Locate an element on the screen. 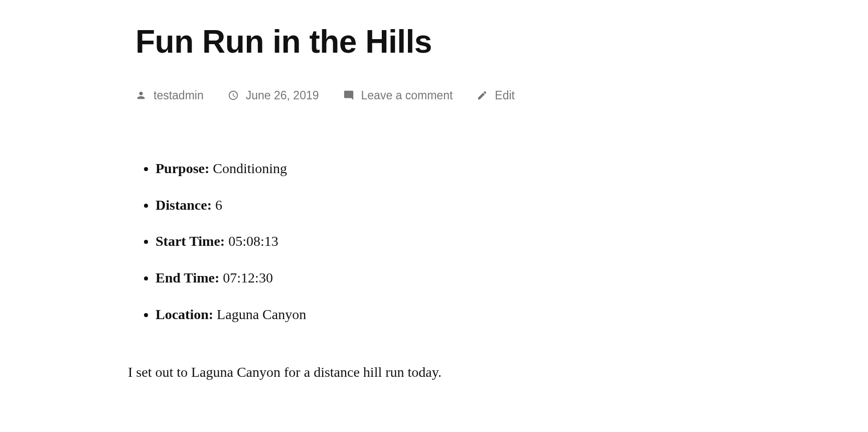 The width and height of the screenshot is (868, 432). detail-value: 6 is located at coordinates (219, 205).